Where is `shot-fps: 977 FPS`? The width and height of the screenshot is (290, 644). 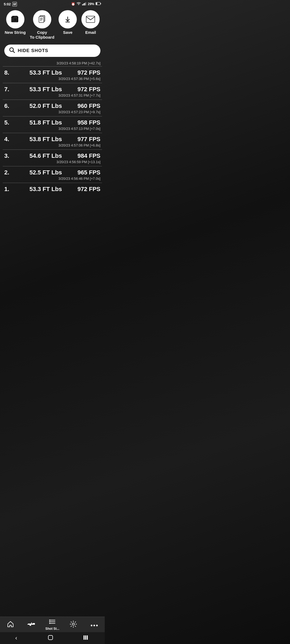
shot-fps: 977 FPS is located at coordinates (89, 139).